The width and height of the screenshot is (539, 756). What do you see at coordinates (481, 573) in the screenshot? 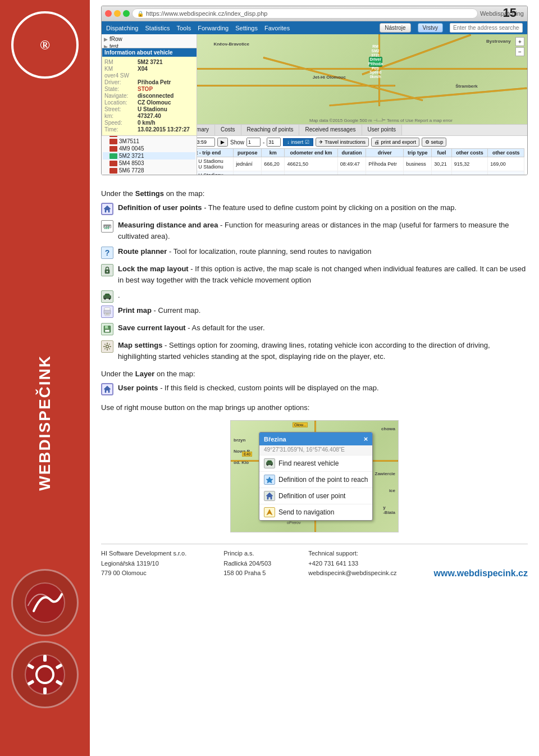
I see `footer-website: www.webdispecink.cz` at bounding box center [481, 573].